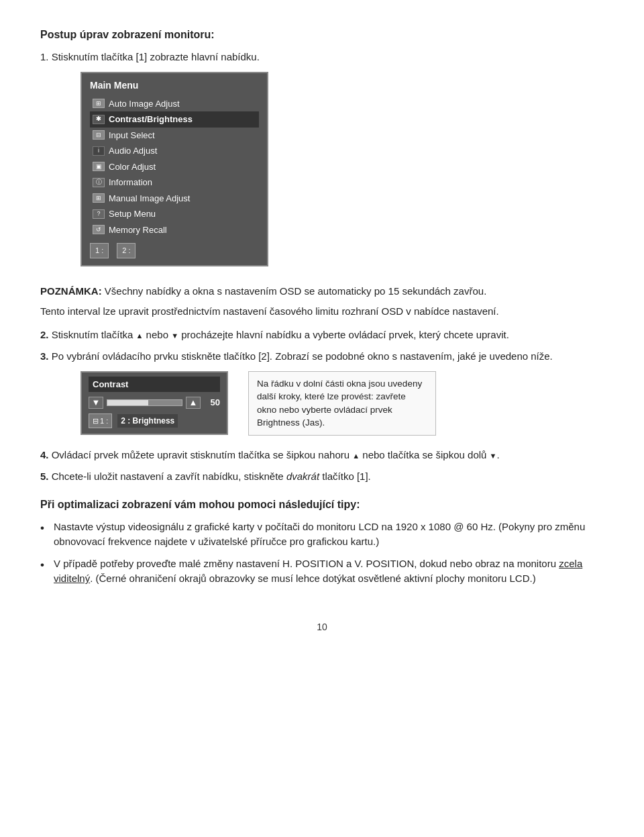  I want to click on osd-bottom-bar: 1 : 2 :, so click(174, 251).